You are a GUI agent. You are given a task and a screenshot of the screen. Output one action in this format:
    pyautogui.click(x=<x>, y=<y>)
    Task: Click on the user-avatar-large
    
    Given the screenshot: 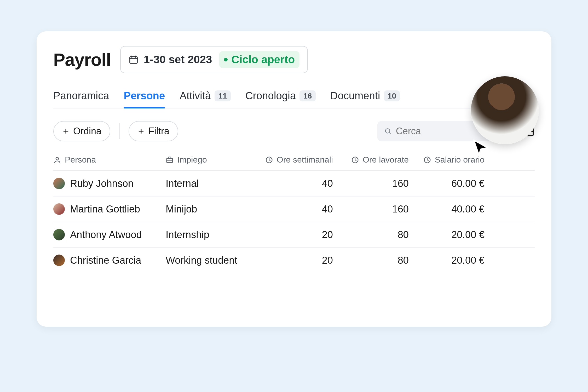 What is the action you would take?
    pyautogui.click(x=505, y=110)
    